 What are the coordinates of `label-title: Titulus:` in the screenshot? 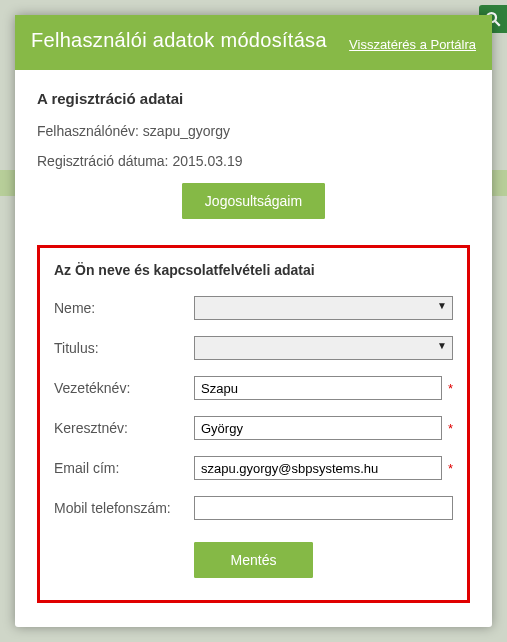 It's located at (124, 348).